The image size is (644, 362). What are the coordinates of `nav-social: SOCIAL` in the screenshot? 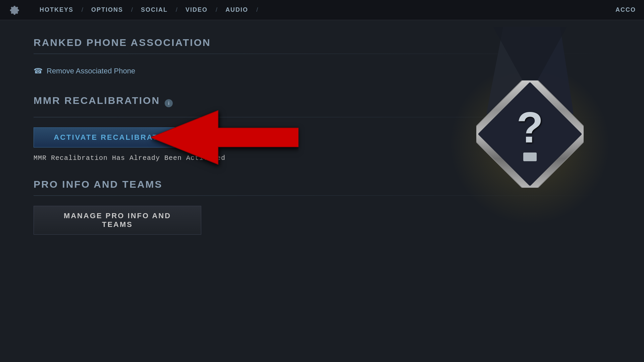 It's located at (154, 10).